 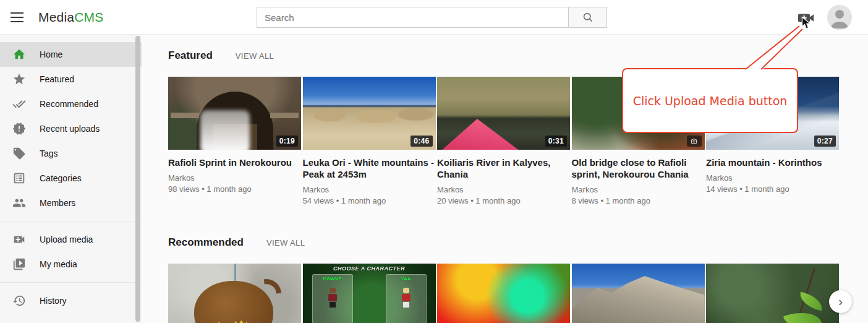 I want to click on sidebar-item-featured: Featured, so click(x=70, y=79).